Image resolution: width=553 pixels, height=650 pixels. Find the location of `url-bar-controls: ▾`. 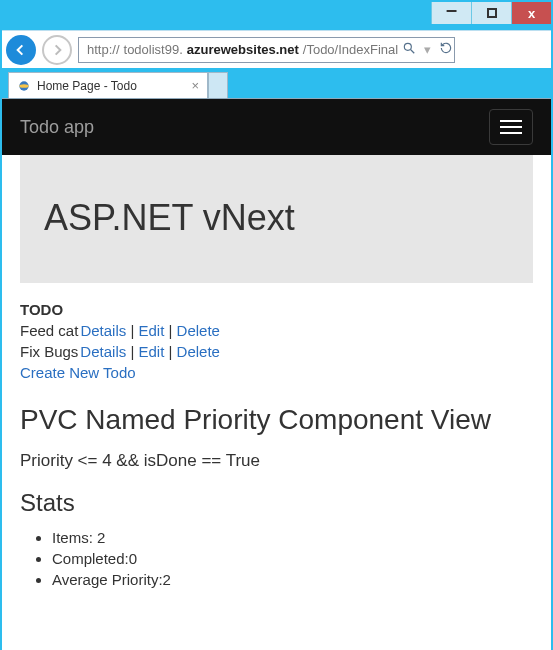

url-bar-controls: ▾ is located at coordinates (428, 50).